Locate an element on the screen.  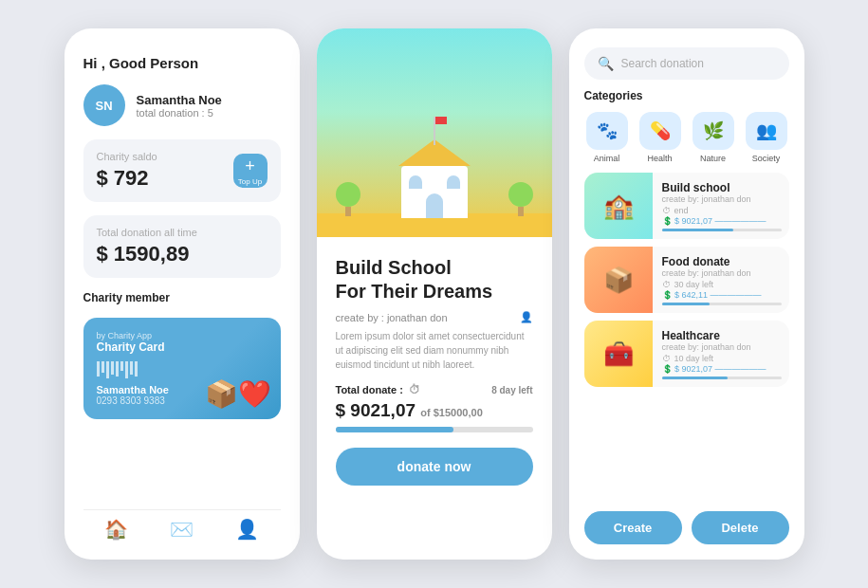
school-thumb: 🏫 is located at coordinates (619, 206).